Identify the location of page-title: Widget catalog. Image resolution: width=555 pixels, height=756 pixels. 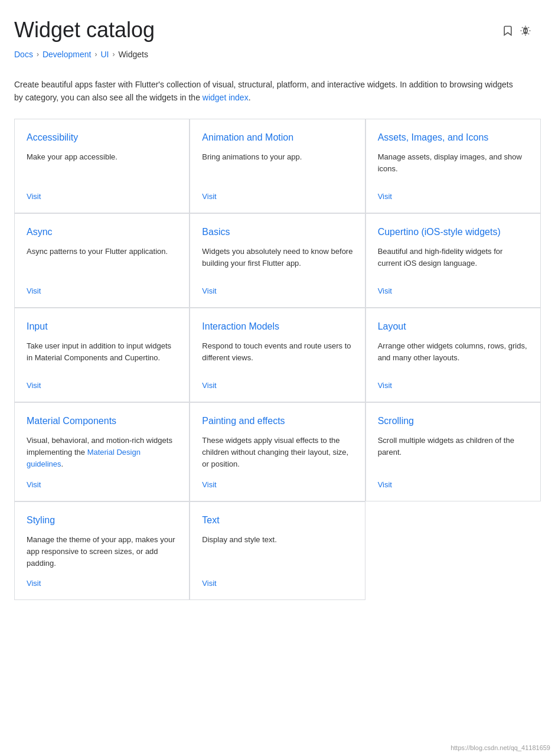
(278, 30).